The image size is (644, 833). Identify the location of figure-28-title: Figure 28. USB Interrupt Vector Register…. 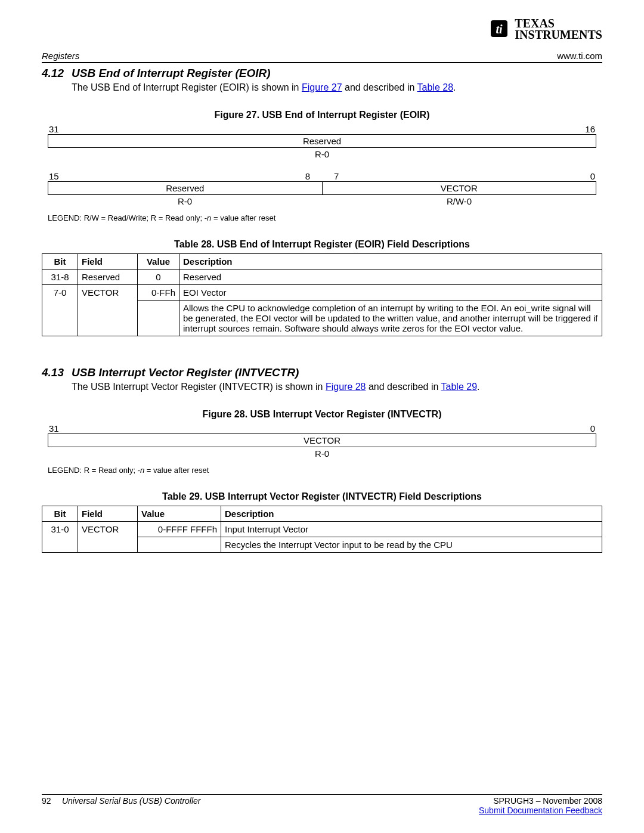
(322, 414).